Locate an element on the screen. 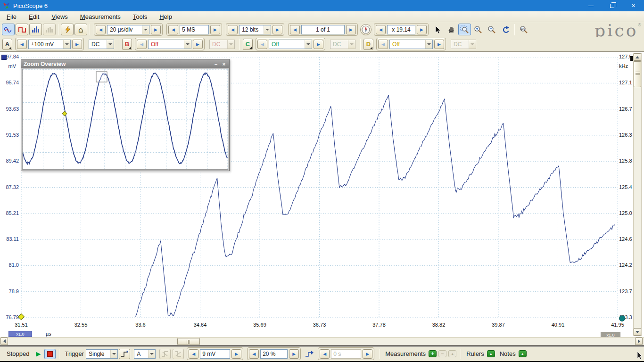 Image resolution: width=644 pixels, height=362 pixels. channel-b-range-increase-button: ▶ is located at coordinates (198, 44).